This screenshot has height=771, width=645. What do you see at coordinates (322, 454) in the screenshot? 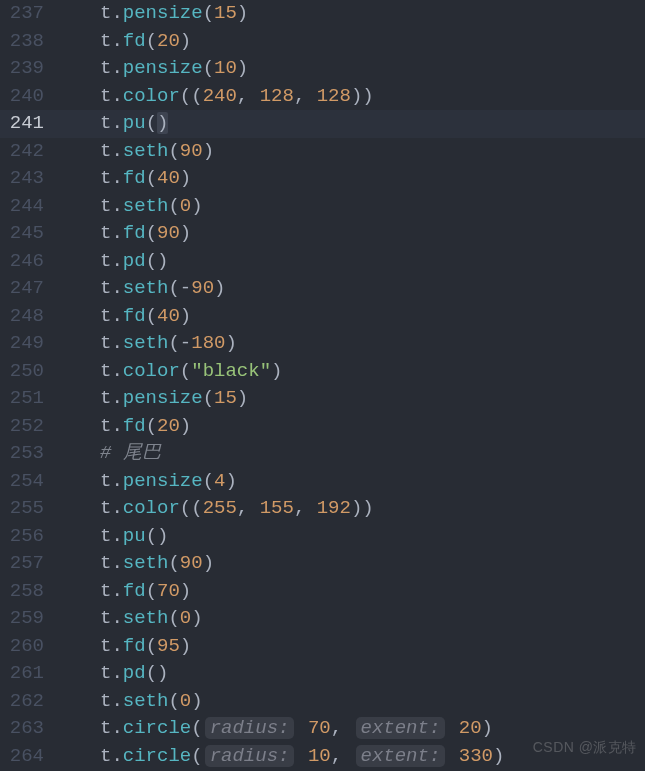
I see `code-line: 253# 尾巴` at bounding box center [322, 454].